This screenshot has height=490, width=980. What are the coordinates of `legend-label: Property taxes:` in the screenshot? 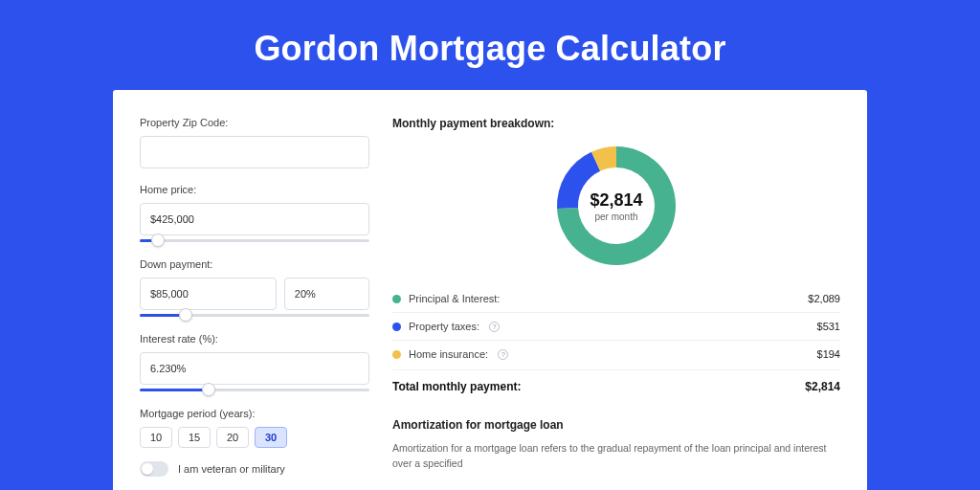 It's located at (444, 326).